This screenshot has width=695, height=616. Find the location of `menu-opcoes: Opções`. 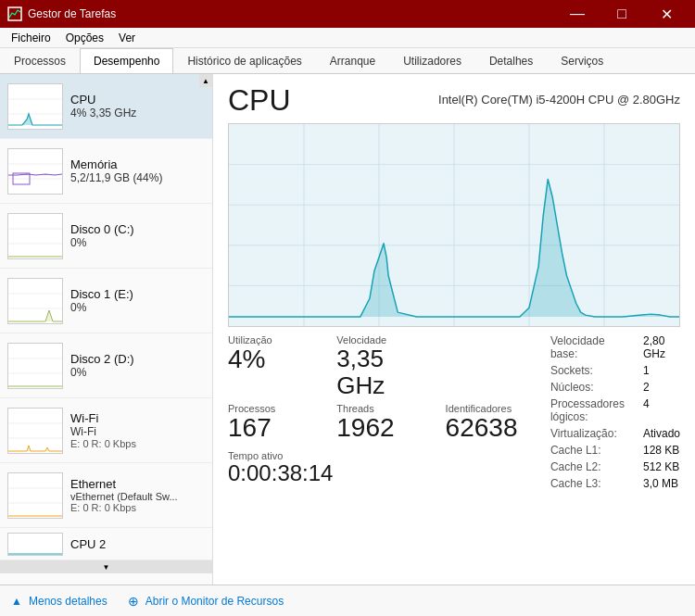

menu-opcoes: Opções is located at coordinates (85, 38).